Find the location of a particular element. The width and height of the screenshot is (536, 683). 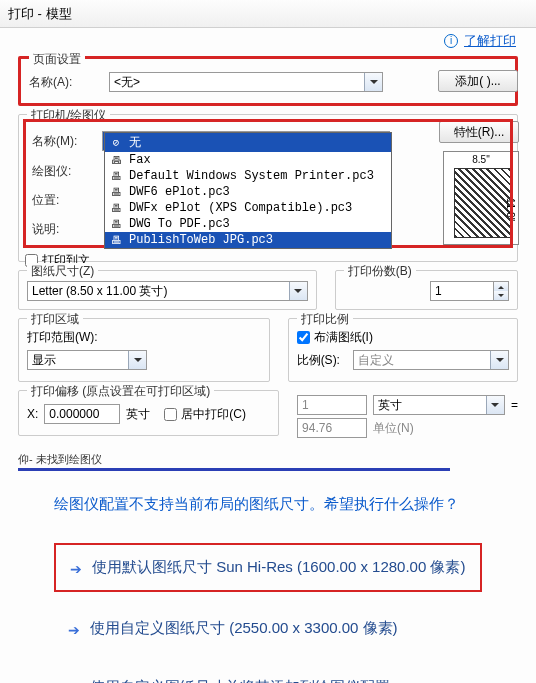

page-setup-name-value is located at coordinates (246, 82).